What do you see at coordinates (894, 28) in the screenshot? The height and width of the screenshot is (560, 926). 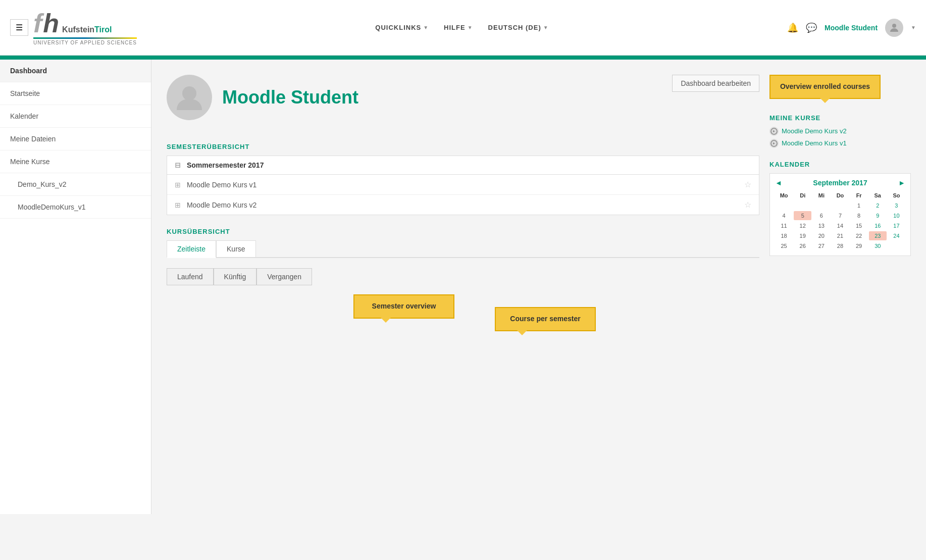 I see `avatar` at bounding box center [894, 28].